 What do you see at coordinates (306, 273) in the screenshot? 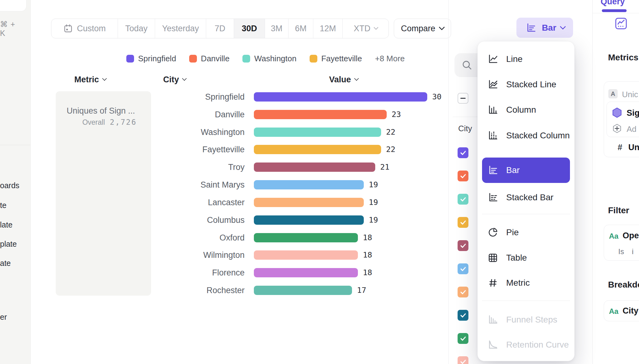
I see `bar-florence` at bounding box center [306, 273].